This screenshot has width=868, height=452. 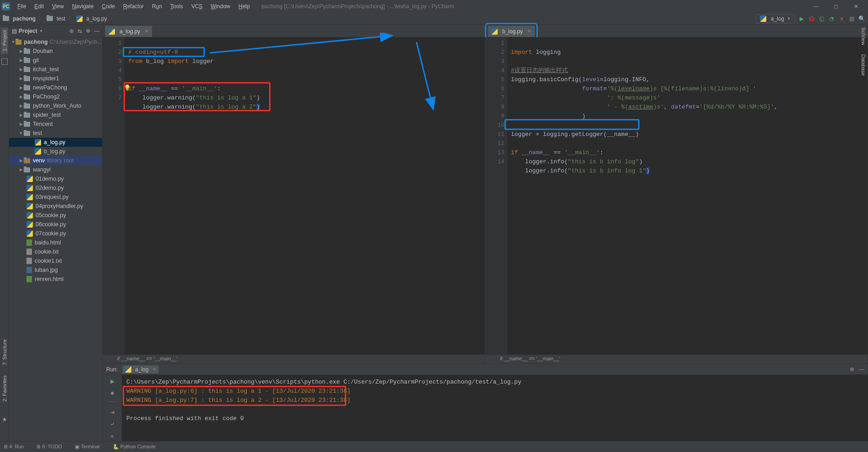 What do you see at coordinates (511, 31) in the screenshot?
I see `editor-tab-b-log: b_log.py ✕` at bounding box center [511, 31].